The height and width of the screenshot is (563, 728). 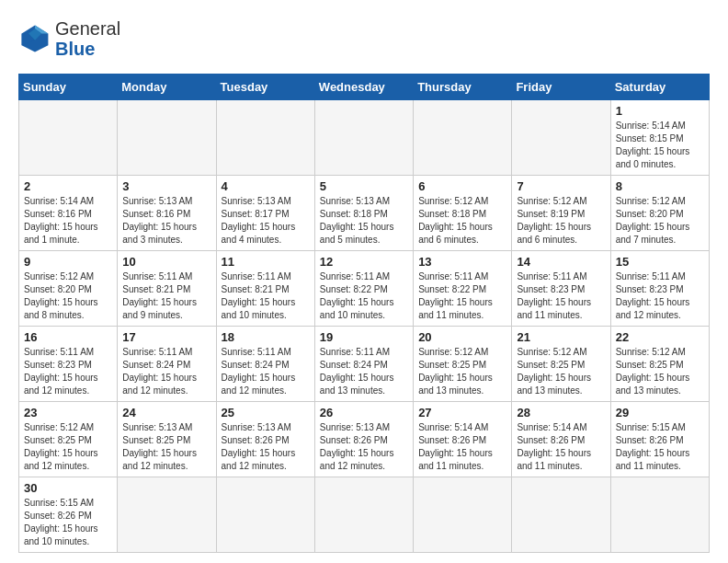 I want to click on weekday-header: Wednesday, so click(x=364, y=87).